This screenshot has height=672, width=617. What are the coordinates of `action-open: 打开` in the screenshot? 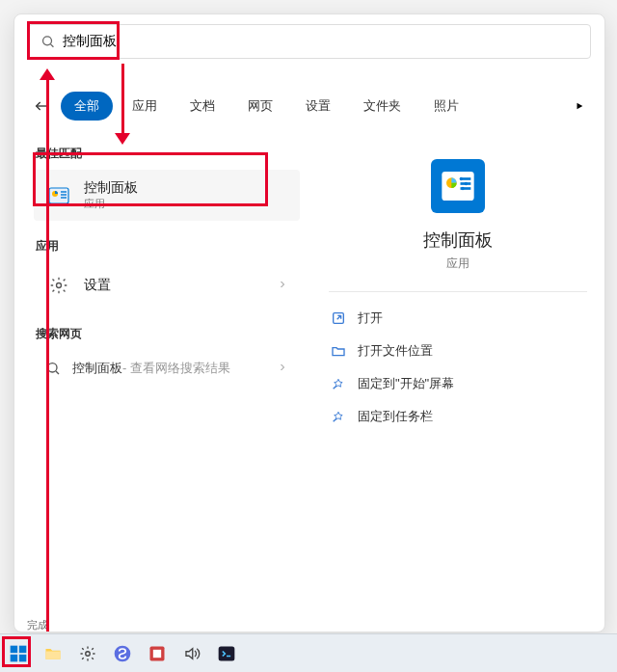 It's located at (458, 318).